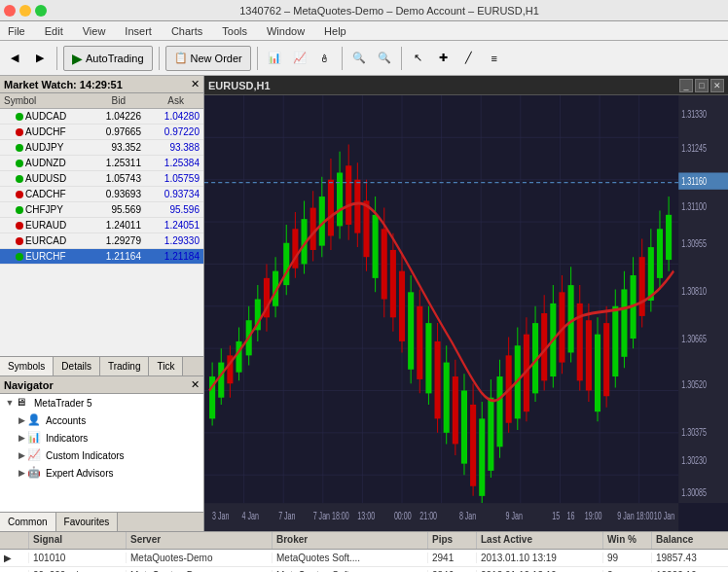  Describe the element at coordinates (10, 403) in the screenshot. I see `nav-expander: ▼` at that location.